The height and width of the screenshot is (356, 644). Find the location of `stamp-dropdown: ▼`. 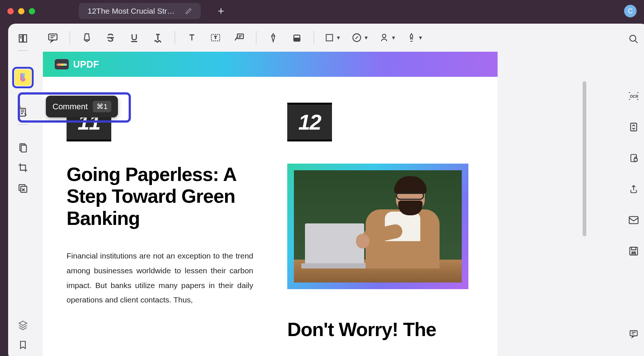

stamp-dropdown: ▼ is located at coordinates (360, 38).